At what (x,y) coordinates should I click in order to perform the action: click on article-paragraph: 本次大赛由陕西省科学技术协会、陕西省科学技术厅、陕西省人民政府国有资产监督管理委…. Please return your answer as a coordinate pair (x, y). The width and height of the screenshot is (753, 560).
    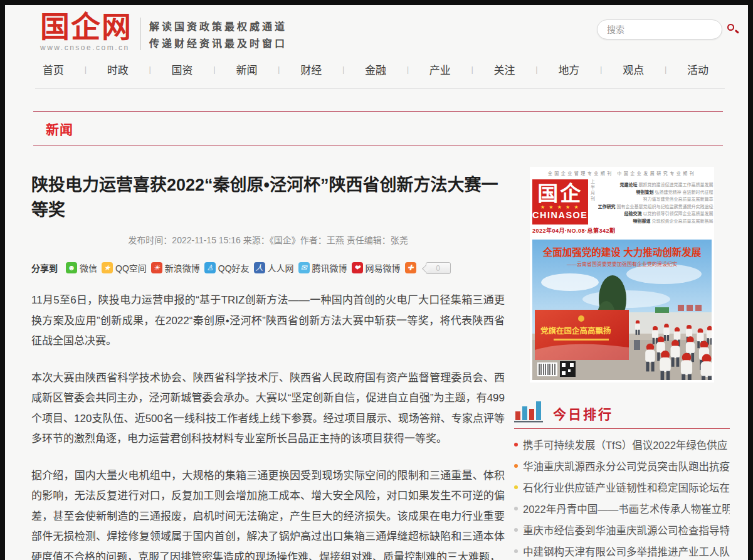
    Looking at the image, I should click on (268, 409).